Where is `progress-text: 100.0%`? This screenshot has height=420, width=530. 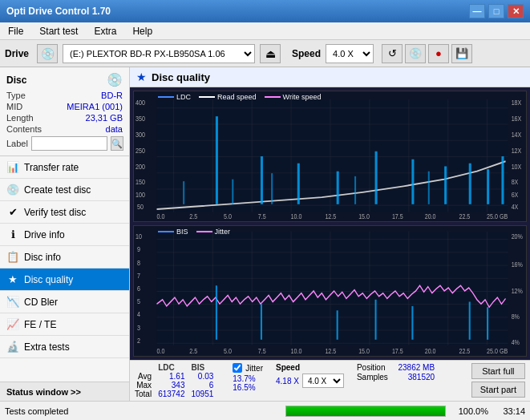 progress-text: 100.0% is located at coordinates (470, 411).